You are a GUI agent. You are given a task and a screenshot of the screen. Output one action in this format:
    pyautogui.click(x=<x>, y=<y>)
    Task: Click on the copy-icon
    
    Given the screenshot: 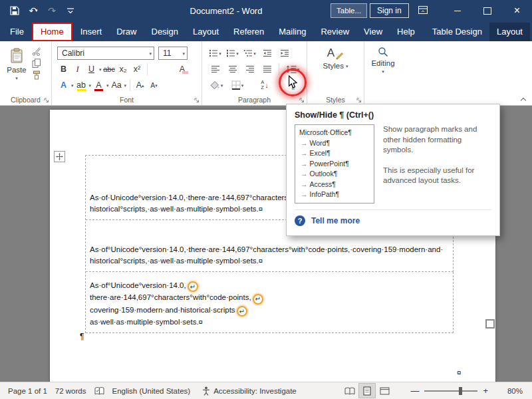 What is the action you would take?
    pyautogui.click(x=37, y=63)
    